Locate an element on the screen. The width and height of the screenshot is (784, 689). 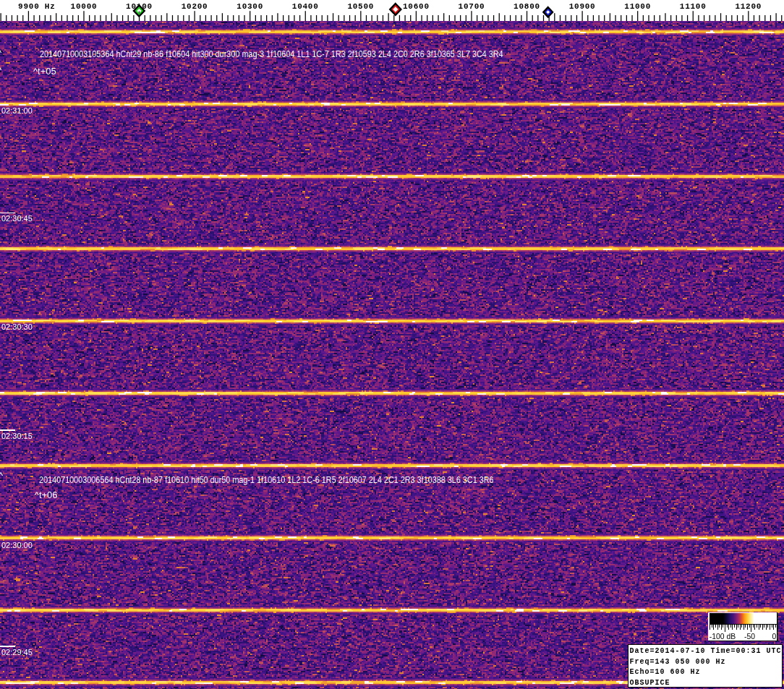
svg-text: 10200 is located at coordinates (195, 7).